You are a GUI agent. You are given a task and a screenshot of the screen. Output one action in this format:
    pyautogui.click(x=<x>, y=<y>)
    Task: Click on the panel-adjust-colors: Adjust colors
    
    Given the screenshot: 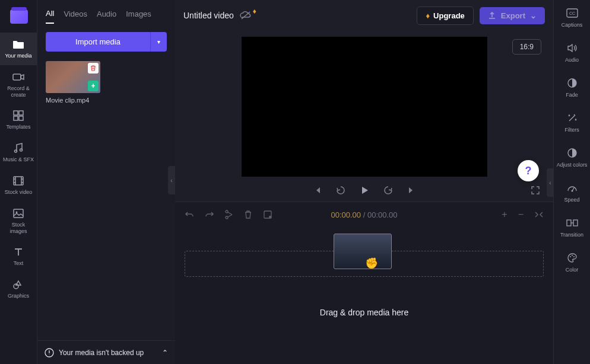 What is the action you would take?
    pyautogui.click(x=572, y=158)
    